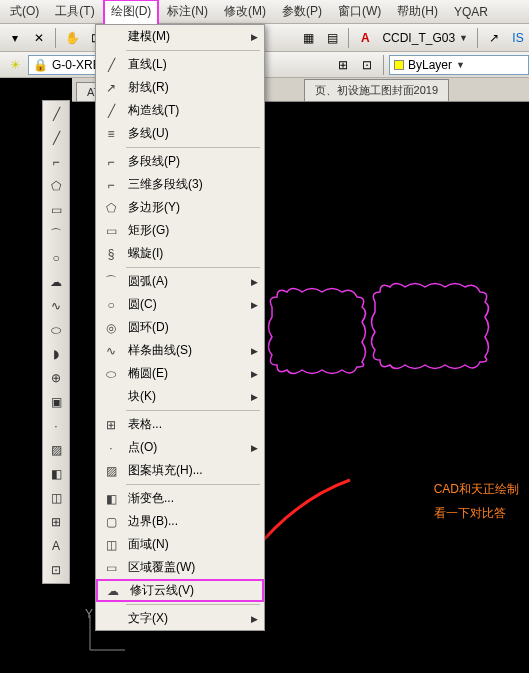 This screenshot has height=673, width=529. I want to click on hatch-tool-icon: ▨, so click(56, 450).